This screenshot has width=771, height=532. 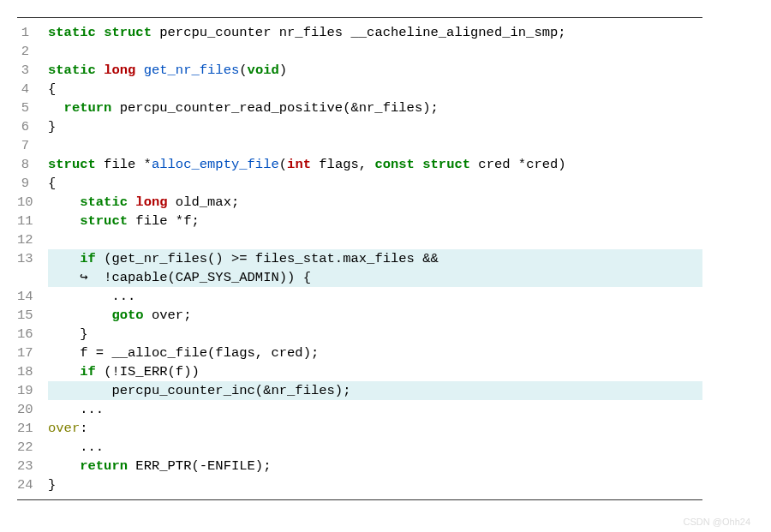 What do you see at coordinates (33, 334) in the screenshot?
I see `line-number: 16` at bounding box center [33, 334].